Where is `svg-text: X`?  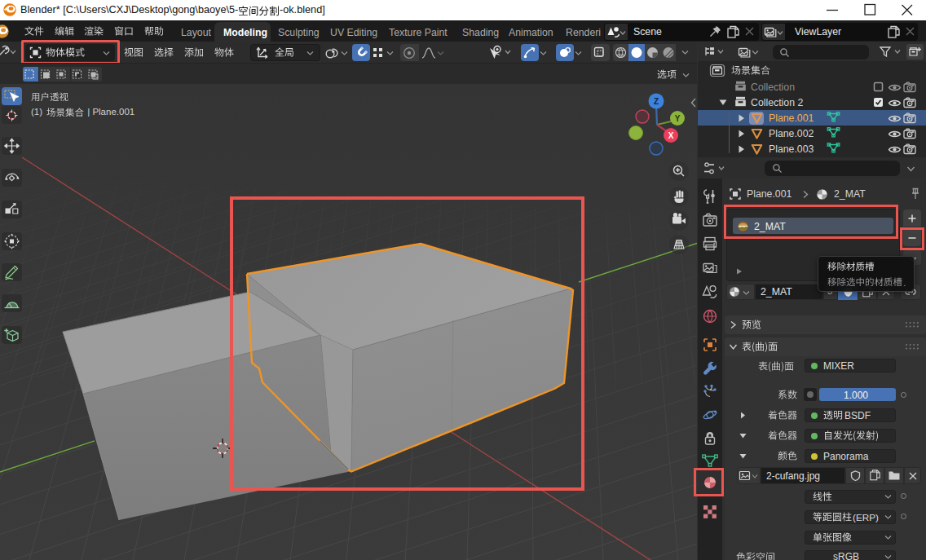
svg-text: X is located at coordinates (672, 135).